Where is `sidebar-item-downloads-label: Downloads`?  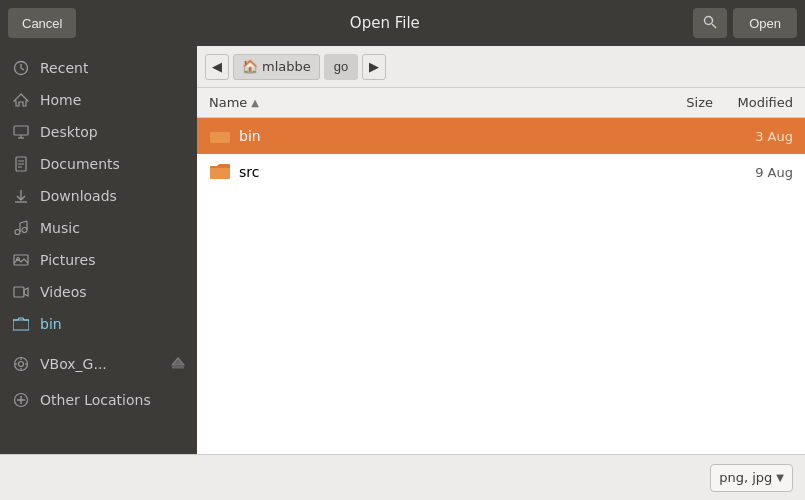
sidebar-item-downloads-label: Downloads is located at coordinates (78, 196).